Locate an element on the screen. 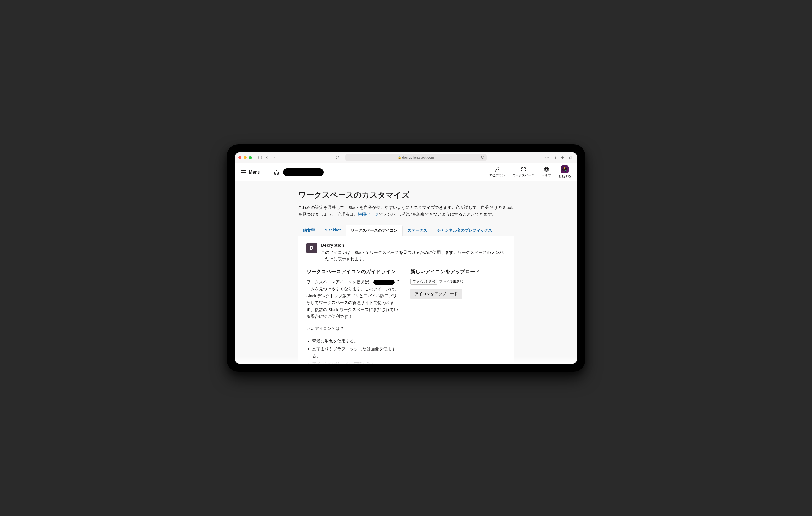  upload-icon-button: アイコンをアップロード is located at coordinates (436, 294).